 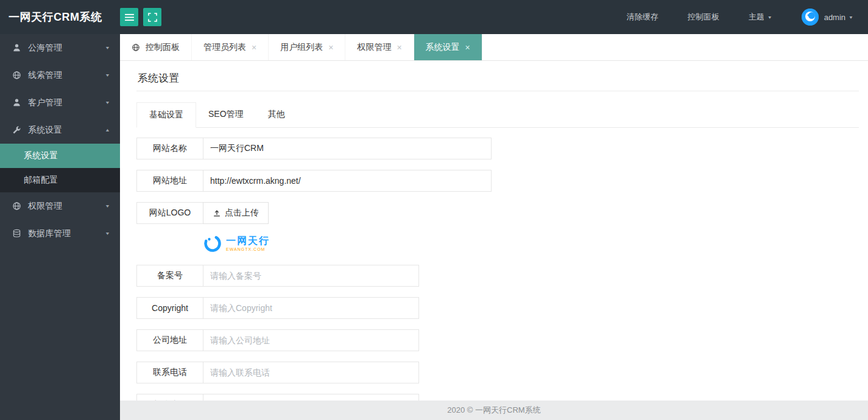 I want to click on sidebar-subitem-email-config: 邮箱配置, so click(x=60, y=180).